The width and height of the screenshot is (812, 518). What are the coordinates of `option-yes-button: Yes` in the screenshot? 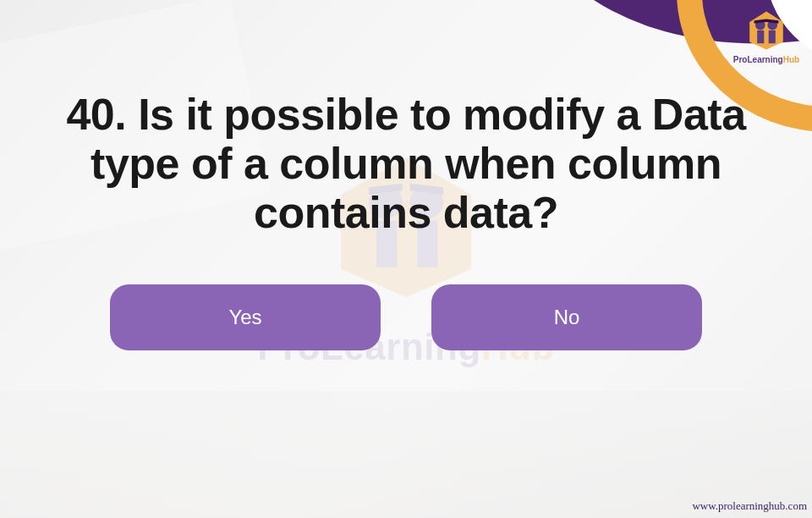 It's located at (245, 317).